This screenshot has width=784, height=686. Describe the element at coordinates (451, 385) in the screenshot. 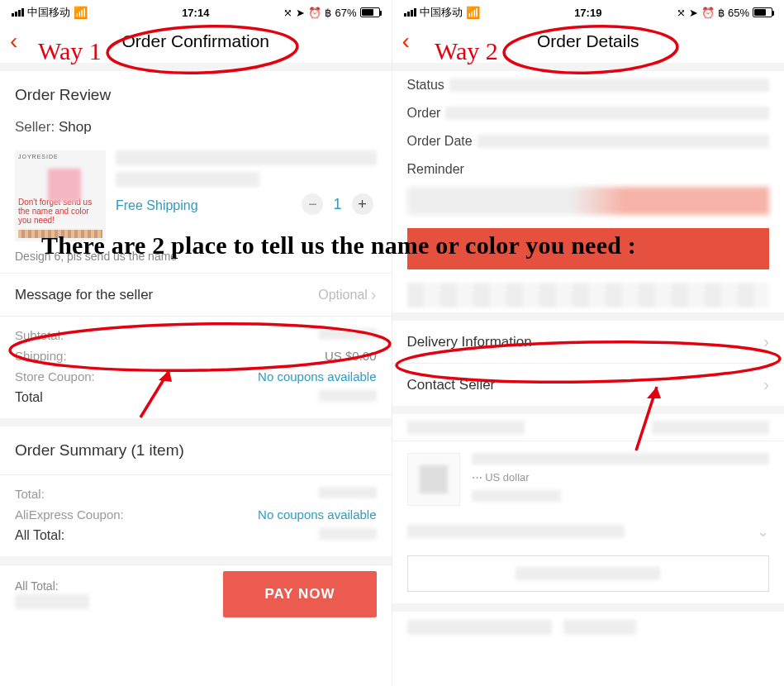

I see `contact-seller-label: Contact Seller` at that location.